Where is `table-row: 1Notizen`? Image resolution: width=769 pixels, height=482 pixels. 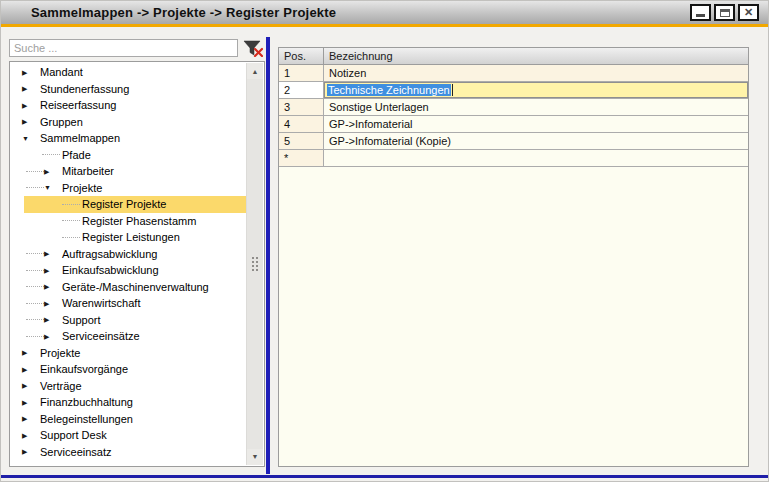
table-row: 1Notizen is located at coordinates (514, 74).